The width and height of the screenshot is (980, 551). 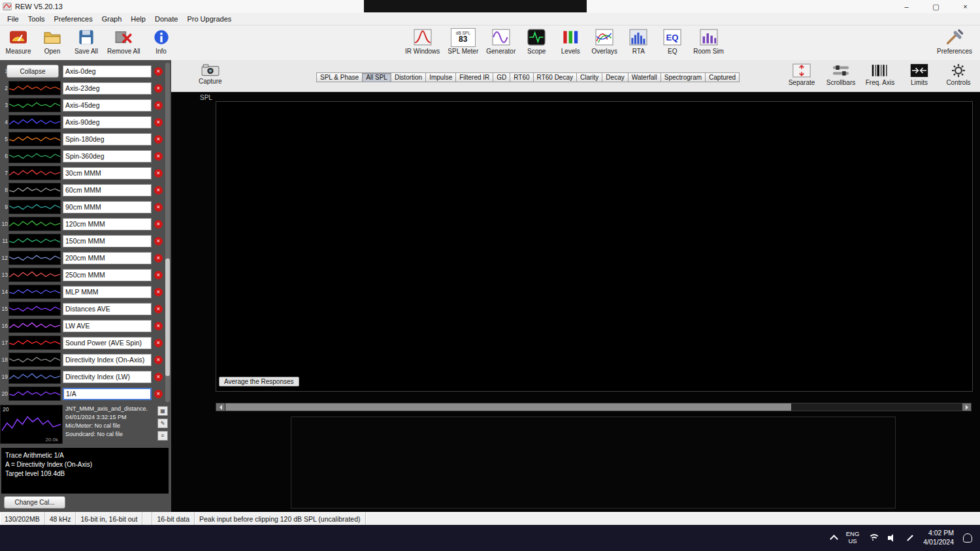 What do you see at coordinates (107, 140) in the screenshot?
I see `measurement-name-field: Spin-180deg` at bounding box center [107, 140].